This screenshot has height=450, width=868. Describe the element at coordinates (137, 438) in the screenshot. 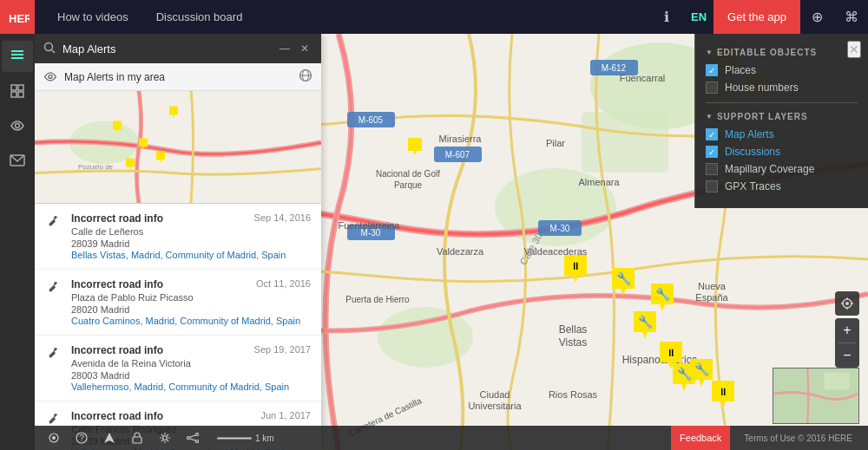

I see `toolbar-lock-btn` at that location.